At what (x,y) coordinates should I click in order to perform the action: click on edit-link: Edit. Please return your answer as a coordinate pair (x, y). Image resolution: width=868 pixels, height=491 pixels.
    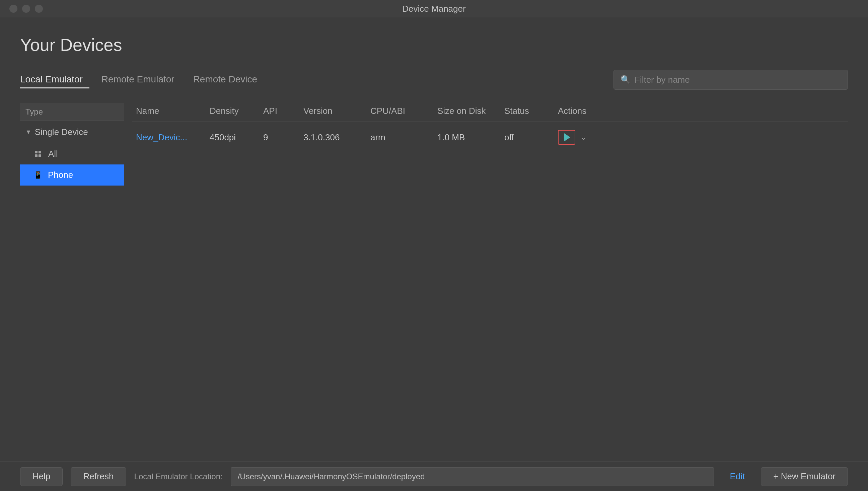
    Looking at the image, I should click on (738, 476).